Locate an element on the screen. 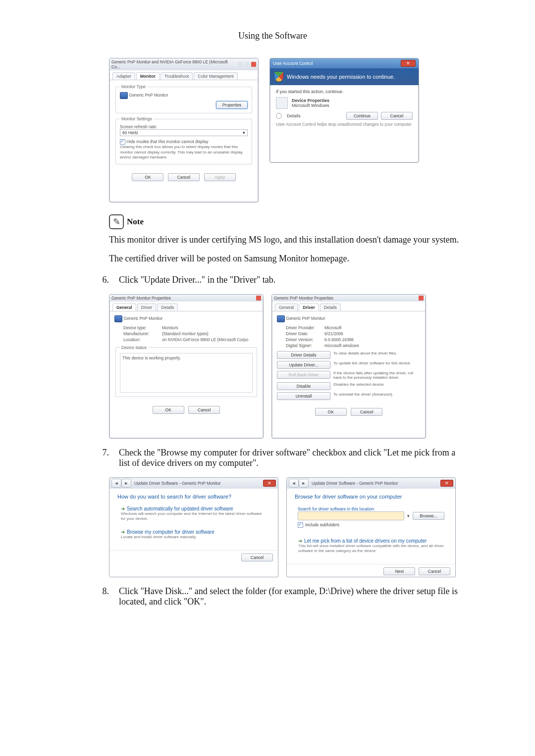 This screenshot has width=535, height=756. hide-modes-checkbox is located at coordinates (123, 142).